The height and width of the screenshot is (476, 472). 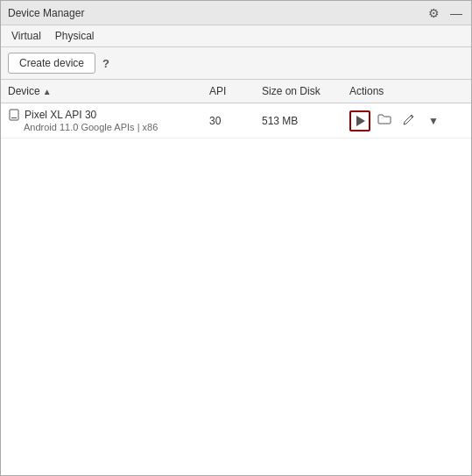 What do you see at coordinates (384, 121) in the screenshot?
I see `folder-icon` at bounding box center [384, 121].